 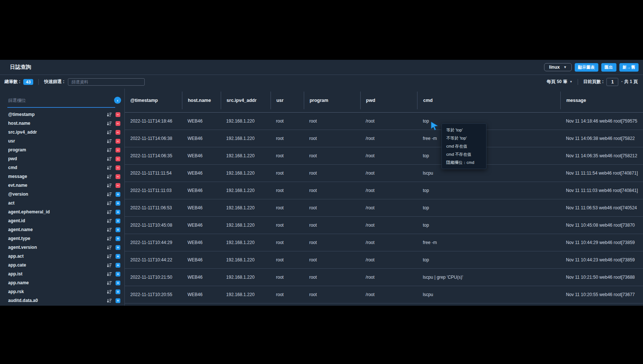 I want to click on table-cell: Nov 11 14:06:38 web46 root[75822, so click(x=602, y=138).